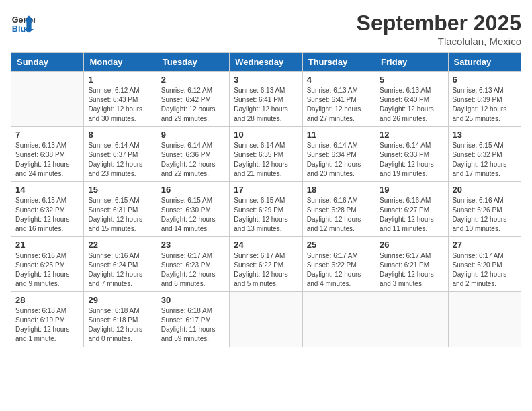  Describe the element at coordinates (266, 154) in the screenshot. I see `calendar-cell: 10Sunrise: 6:14 AM Sunset: 6:35 PM Dayli…` at that location.